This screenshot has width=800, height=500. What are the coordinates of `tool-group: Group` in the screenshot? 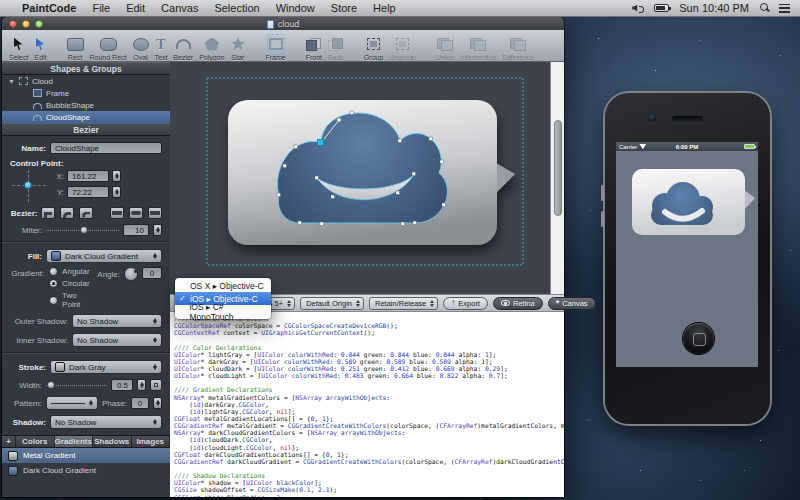 It's located at (374, 46).